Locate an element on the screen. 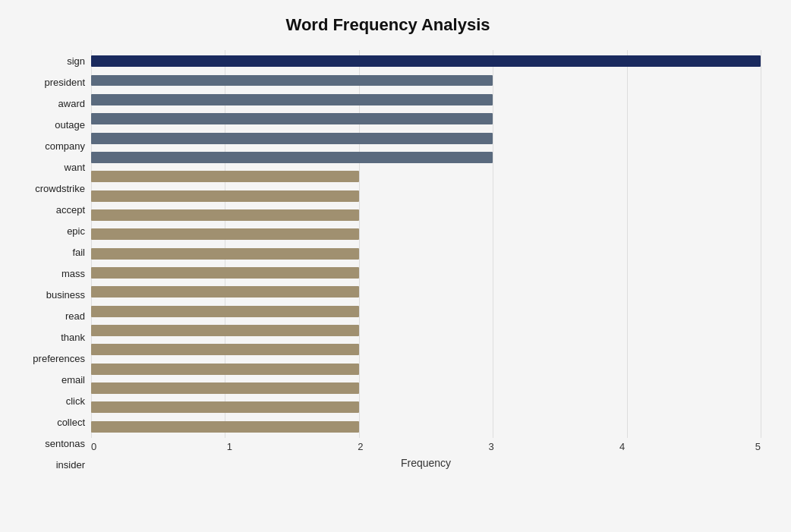 Image resolution: width=791 pixels, height=532 pixels. y-label: preferences is located at coordinates (50, 358).